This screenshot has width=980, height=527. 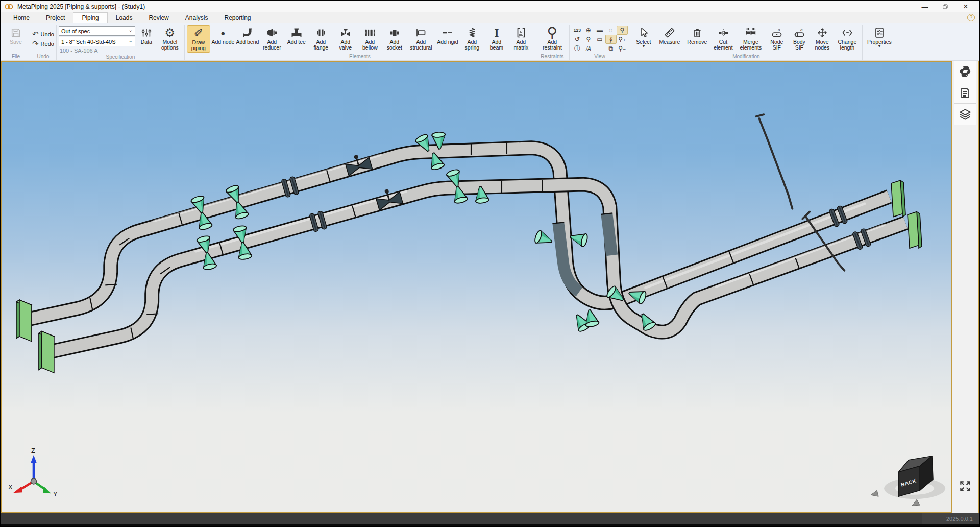 I want to click on maximize-button, so click(x=945, y=7).